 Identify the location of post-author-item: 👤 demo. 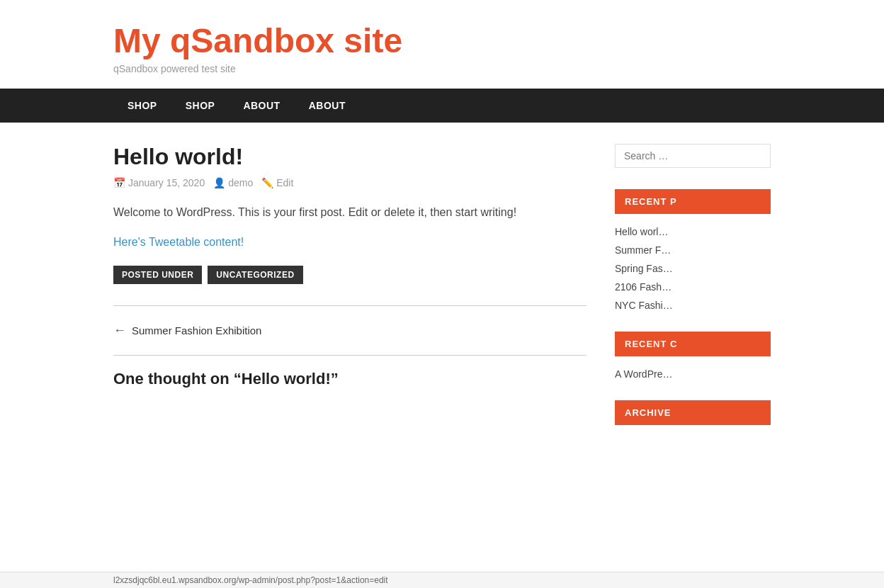
(233, 183).